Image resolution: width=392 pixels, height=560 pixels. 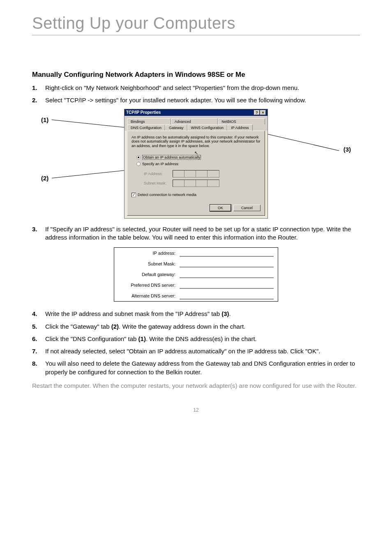 What do you see at coordinates (196, 314) in the screenshot?
I see `step-4: 4. Write the IP address and subnet mask …` at bounding box center [196, 314].